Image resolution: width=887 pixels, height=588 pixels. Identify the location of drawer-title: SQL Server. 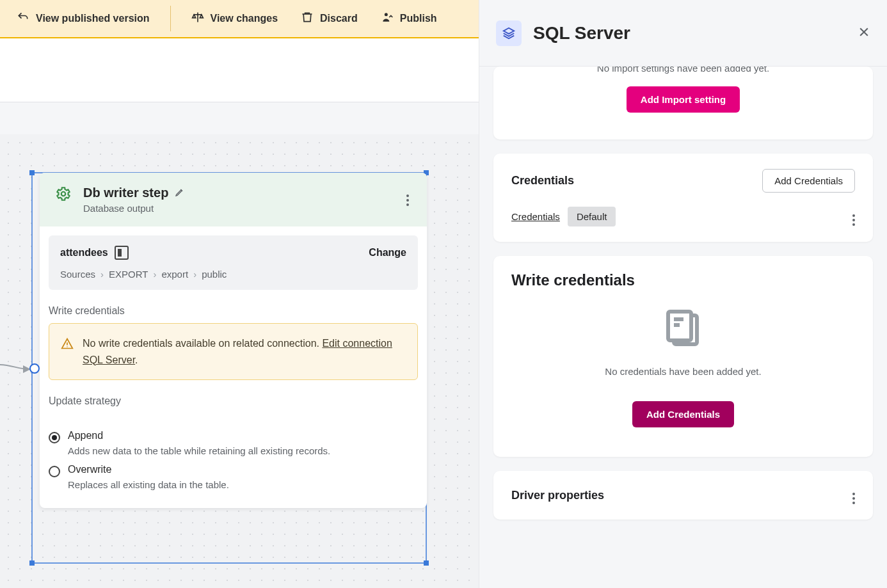
(582, 33).